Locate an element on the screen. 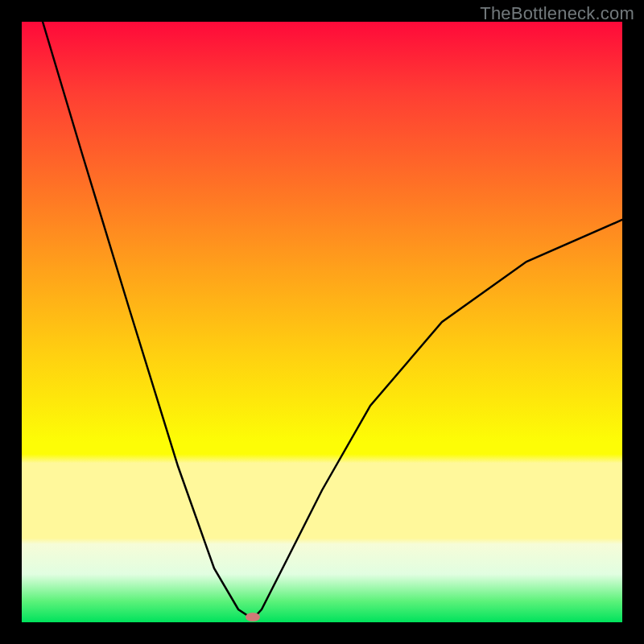 The image size is (644, 644). watermark-text: TheBottleneck.com is located at coordinates (557, 14).